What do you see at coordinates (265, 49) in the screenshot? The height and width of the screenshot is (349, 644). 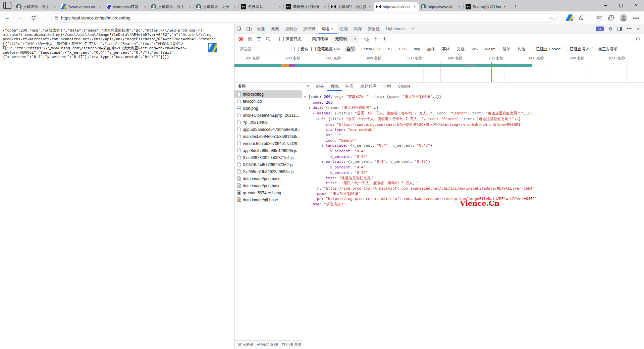 I see `network-filter-input` at bounding box center [265, 49].